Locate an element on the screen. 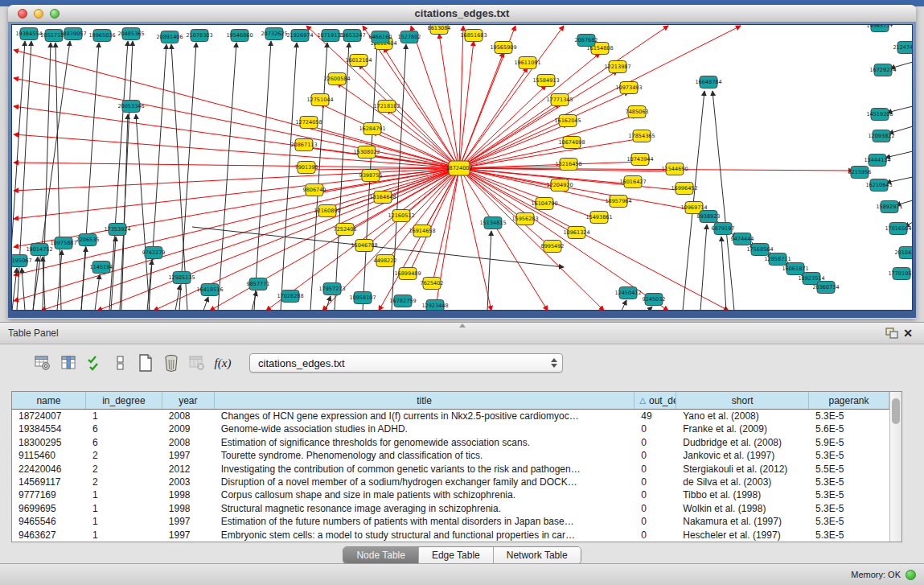 The height and width of the screenshot is (585, 924). graph-node-label: 17771345 is located at coordinates (560, 100).